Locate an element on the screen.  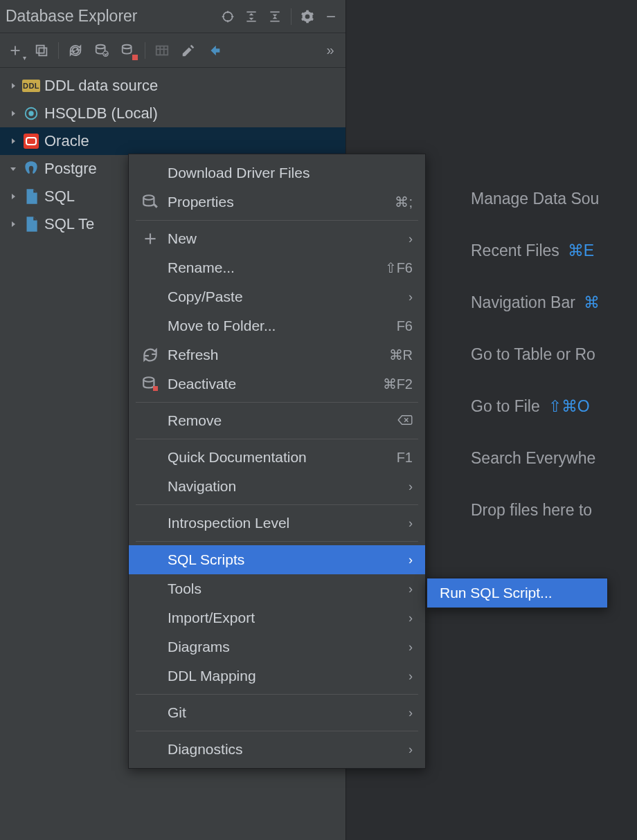
menu-sql-scripts: SQL Scripts› is located at coordinates (277, 560).